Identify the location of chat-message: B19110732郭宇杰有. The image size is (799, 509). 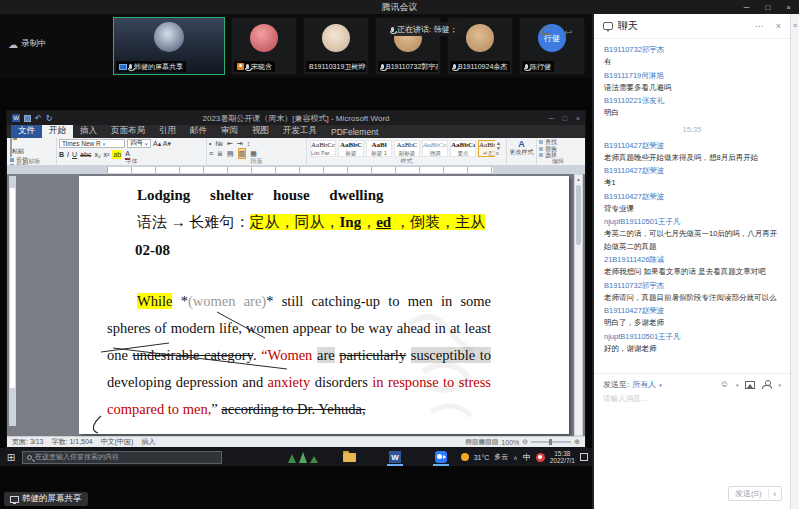
(692, 56).